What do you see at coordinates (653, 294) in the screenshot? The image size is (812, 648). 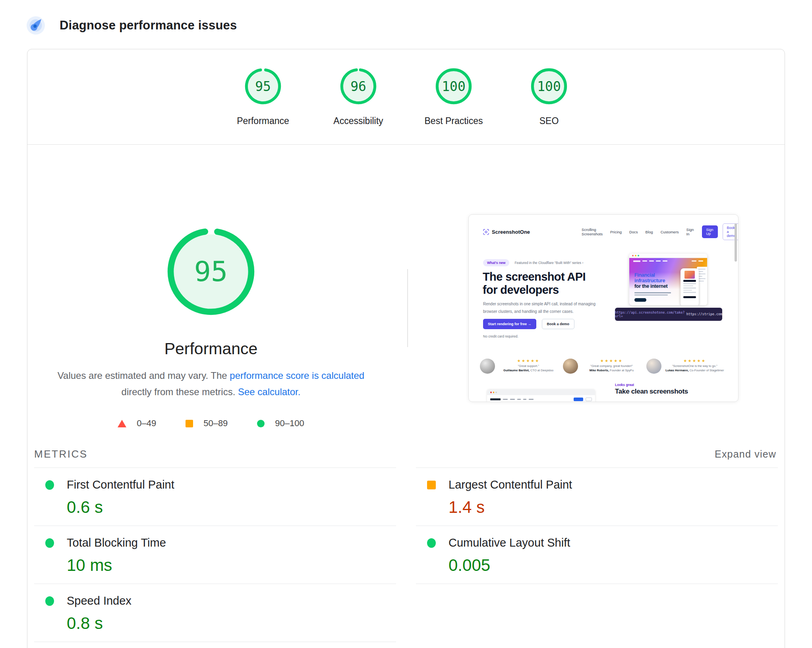 I see `stripe-paragraph-lines` at bounding box center [653, 294].